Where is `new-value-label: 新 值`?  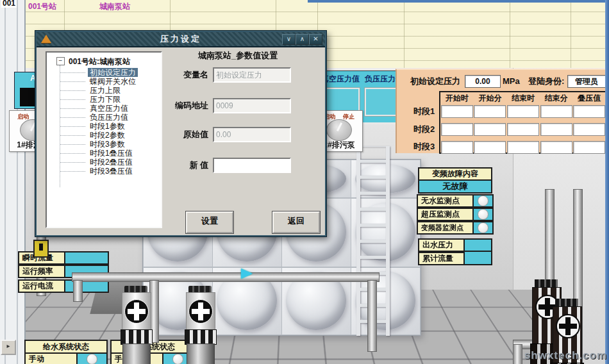
new-value-label: 新 值 is located at coordinates (186, 165).